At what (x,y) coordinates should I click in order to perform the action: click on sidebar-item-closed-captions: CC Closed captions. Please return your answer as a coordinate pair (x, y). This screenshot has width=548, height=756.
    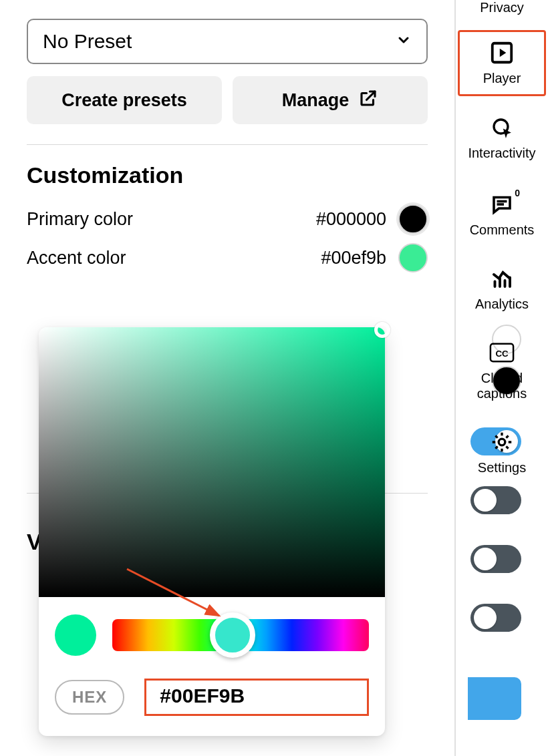
    Looking at the image, I should click on (502, 373).